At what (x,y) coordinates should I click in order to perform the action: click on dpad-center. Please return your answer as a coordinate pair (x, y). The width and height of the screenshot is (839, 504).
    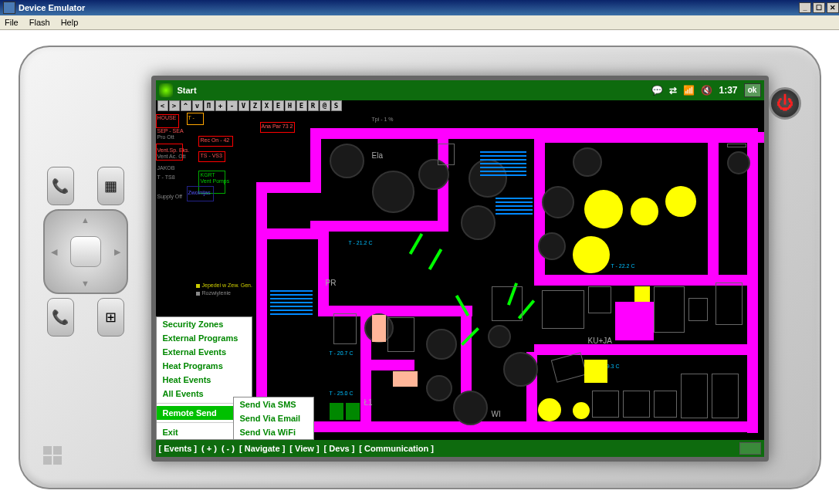
    Looking at the image, I should click on (86, 252).